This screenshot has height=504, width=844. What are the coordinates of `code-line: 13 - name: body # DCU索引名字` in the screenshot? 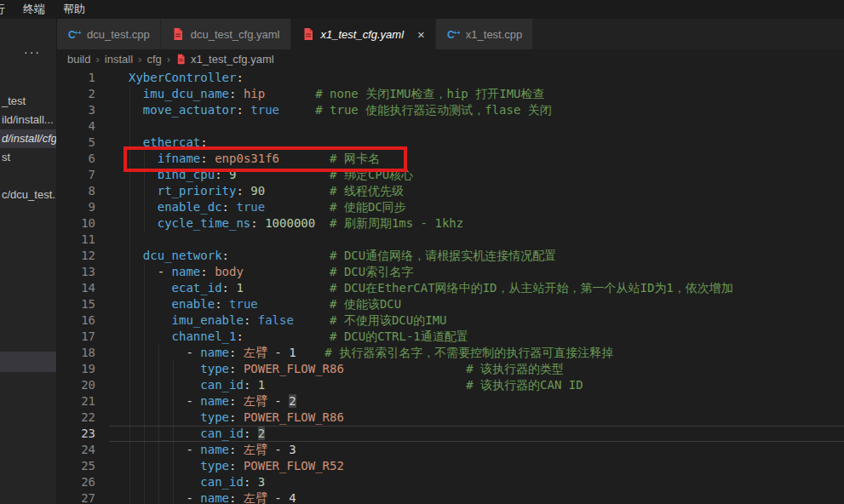 It's located at (451, 272).